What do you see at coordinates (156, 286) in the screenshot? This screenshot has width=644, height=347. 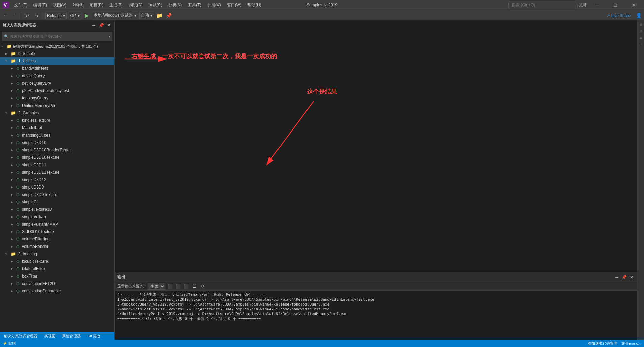 I see `output-source-select: 生成` at bounding box center [156, 286].